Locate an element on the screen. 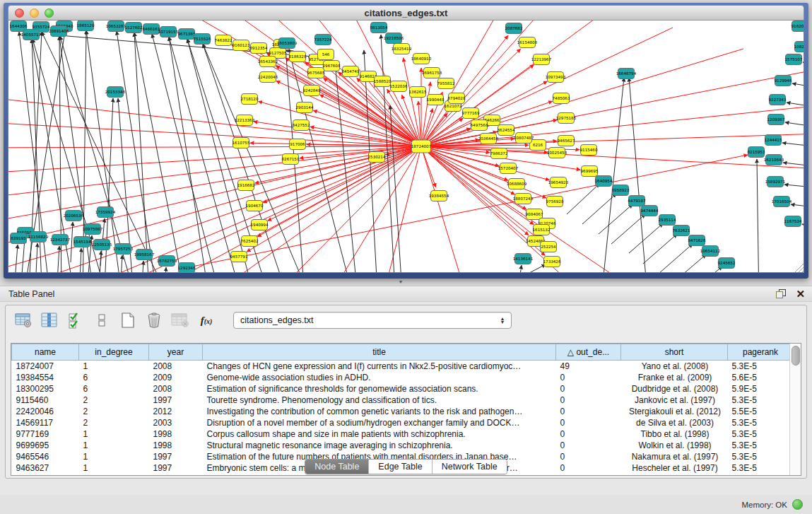 This screenshot has height=514, width=812. graph-node: 1916682 is located at coordinates (246, 185).